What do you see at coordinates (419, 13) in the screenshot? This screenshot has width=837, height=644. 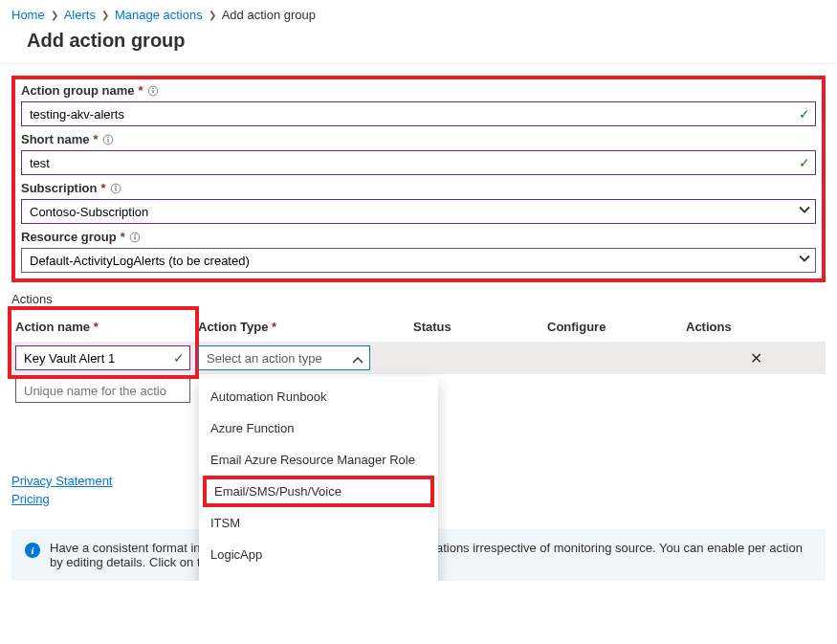 I see `breadcrumb: Home ❯ Alerts ❯ Manage actions ❯ Add act…` at bounding box center [419, 13].